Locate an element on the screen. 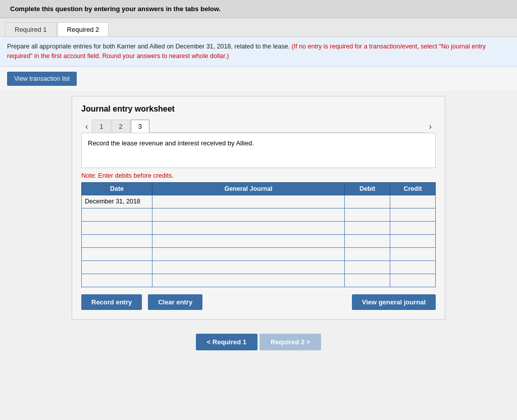  row-5-credit is located at coordinates (413, 267).